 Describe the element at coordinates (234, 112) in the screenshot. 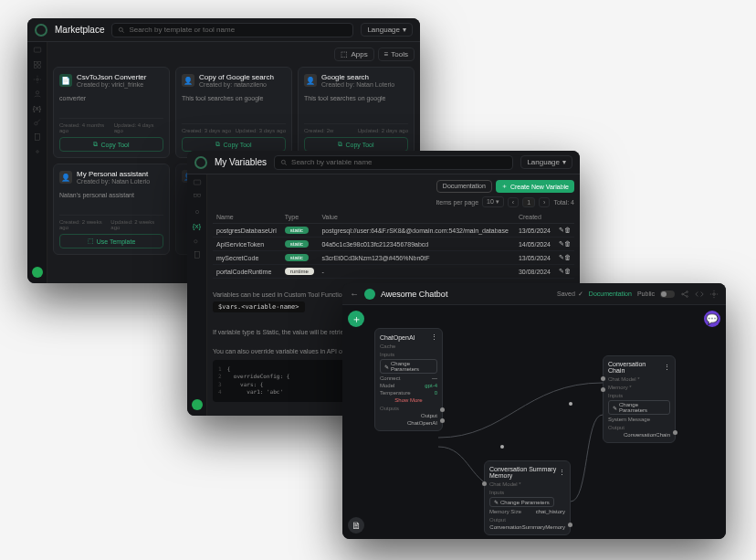

I see `tool-card: 👤 Copy of Google search Created by: nata…` at that location.